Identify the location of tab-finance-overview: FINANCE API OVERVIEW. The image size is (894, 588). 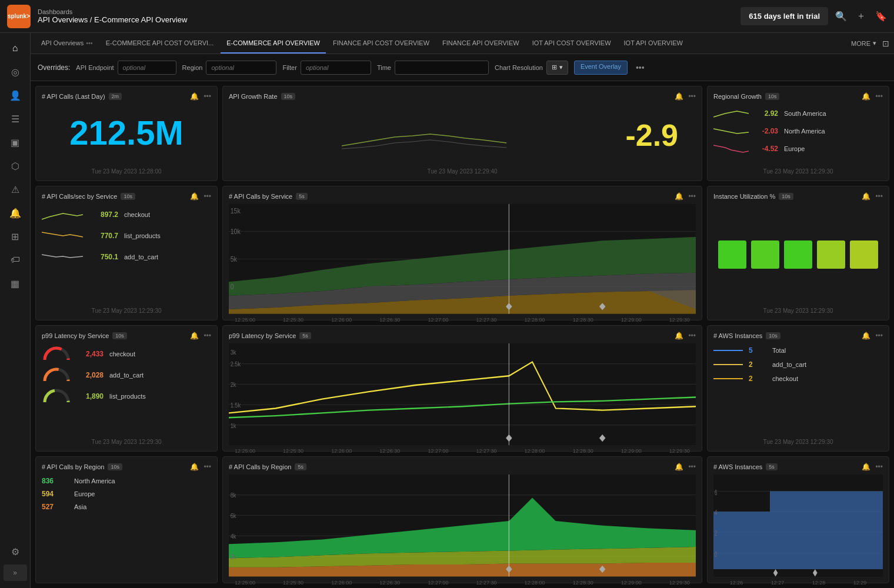
(481, 44).